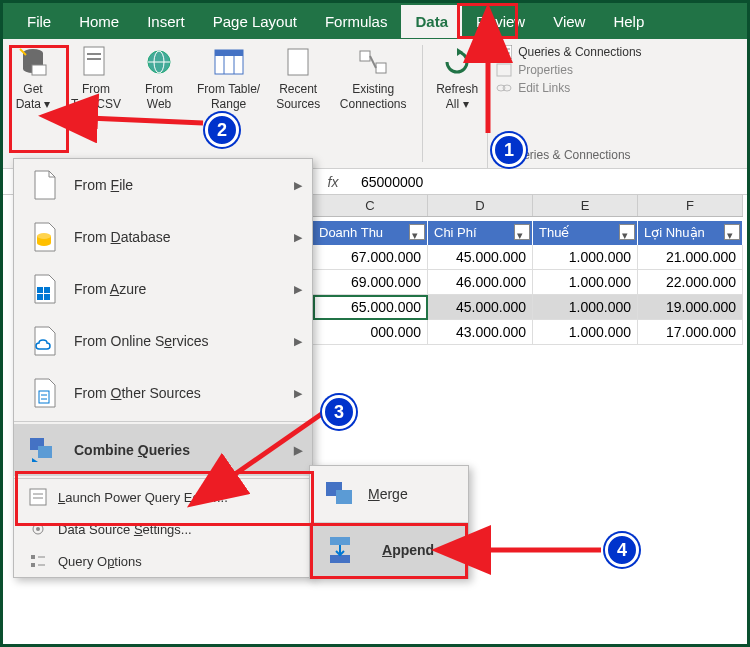  What do you see at coordinates (504, 52) in the screenshot?
I see `list-icon` at bounding box center [504, 52].